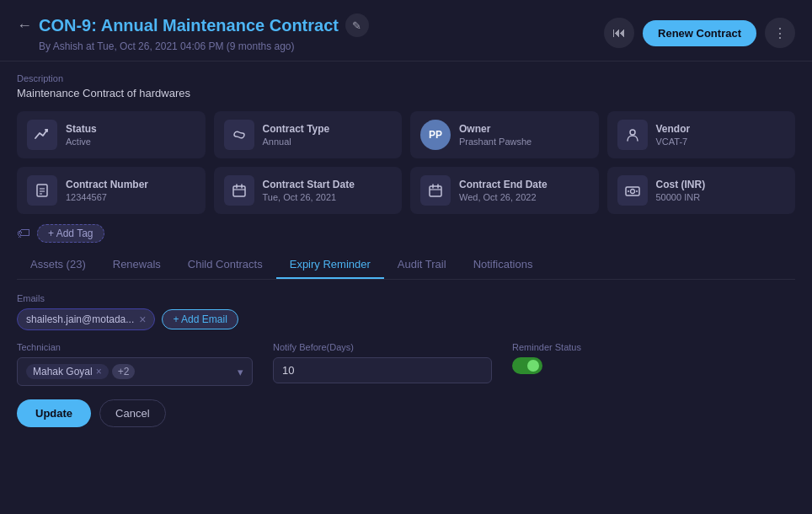 This screenshot has height=514, width=812. Describe the element at coordinates (633, 190) in the screenshot. I see `cost-icon` at that location.